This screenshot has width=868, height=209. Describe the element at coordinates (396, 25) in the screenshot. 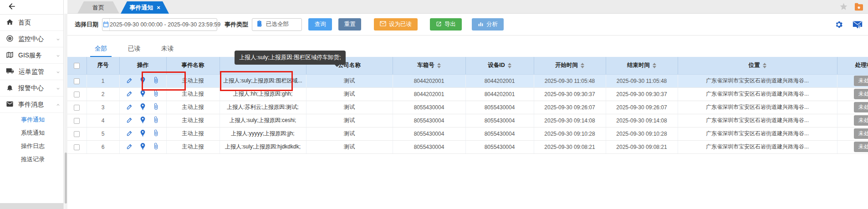

I see `mark-read-button: 设为已读` at that location.